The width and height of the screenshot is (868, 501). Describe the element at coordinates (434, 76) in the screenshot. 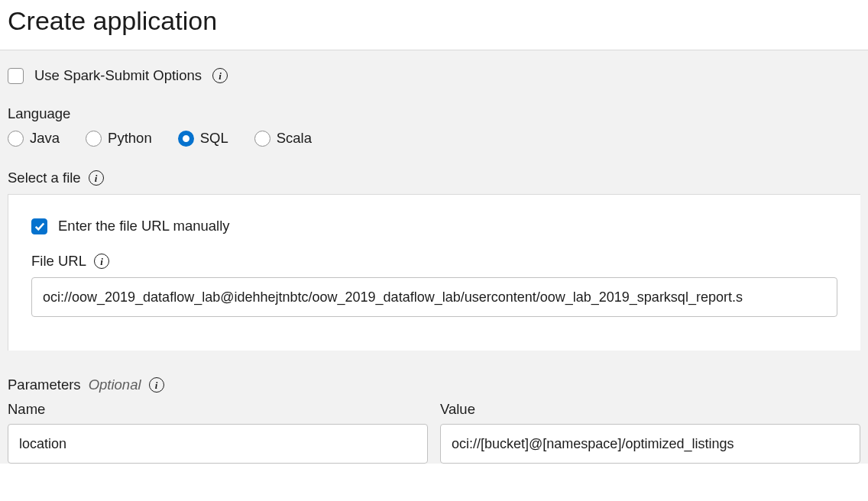

I see `spark-submit-row: Use Spark-Submit Options i` at that location.